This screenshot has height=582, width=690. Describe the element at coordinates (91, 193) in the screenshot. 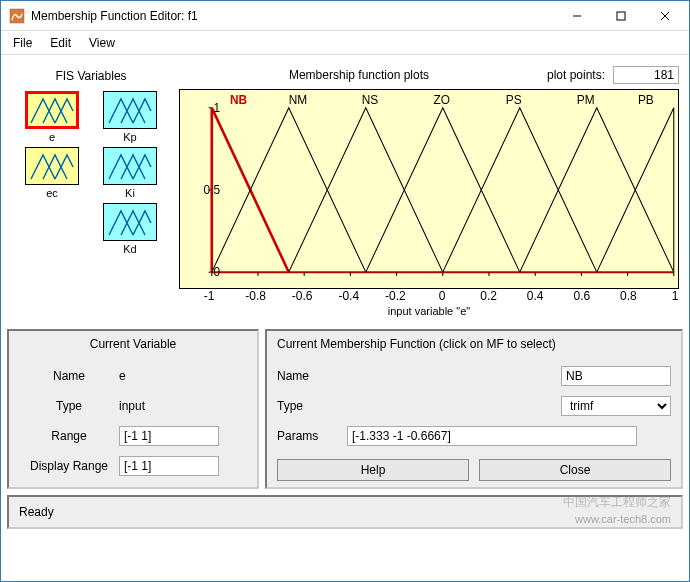

I see `fis-variables-panel: FIS Variables eKpecKiKd` at that location.